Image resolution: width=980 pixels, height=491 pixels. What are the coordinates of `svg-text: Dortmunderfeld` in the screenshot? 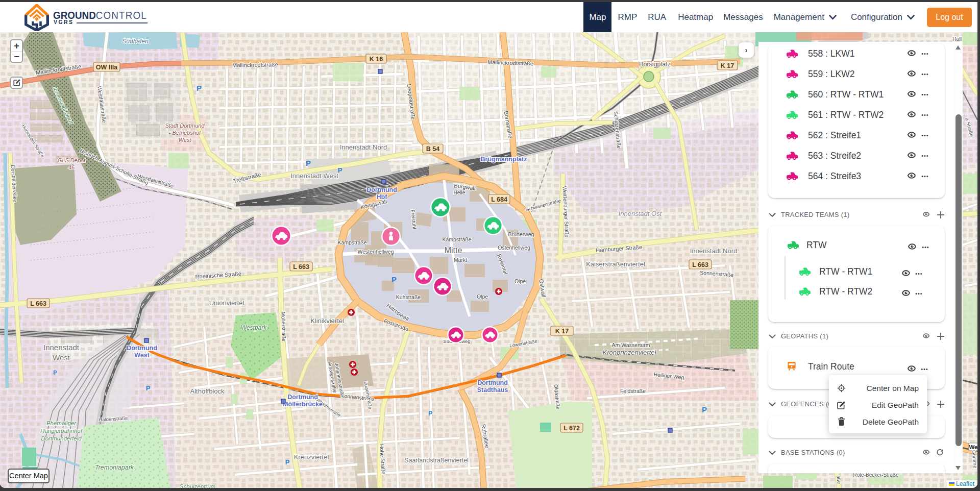 It's located at (61, 438).